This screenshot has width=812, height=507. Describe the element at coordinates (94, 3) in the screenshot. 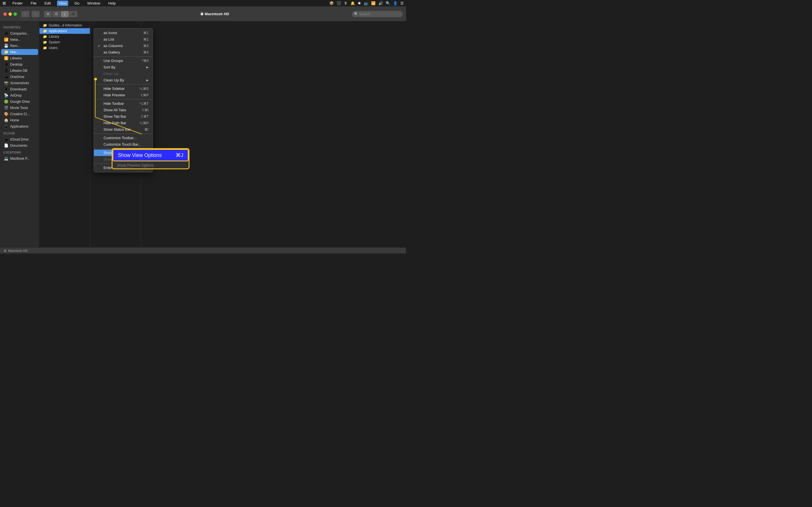

I see `menu-window: Window` at that location.